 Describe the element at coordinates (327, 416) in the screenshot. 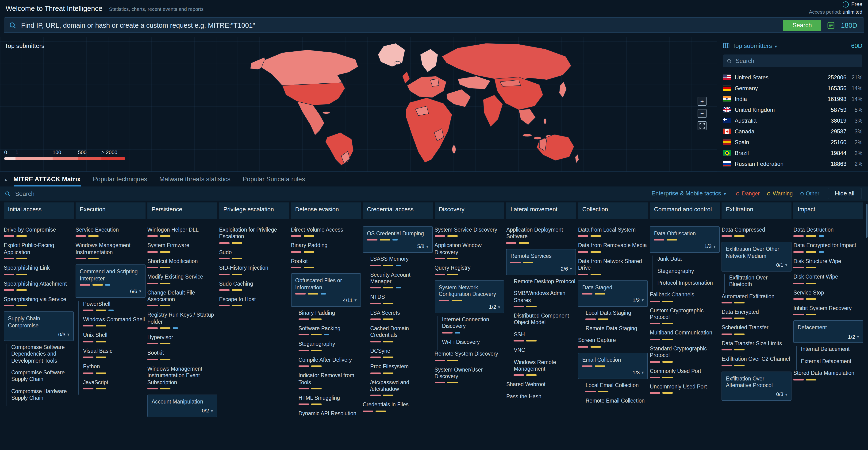

I see `technique-cell: Dynamic API Resolution` at that location.